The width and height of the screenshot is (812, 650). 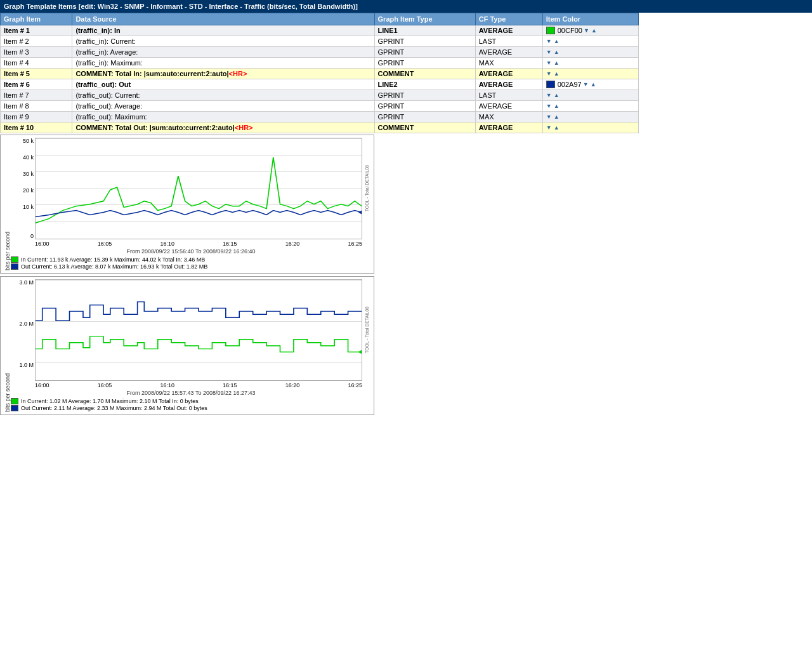 What do you see at coordinates (425, 30) in the screenshot?
I see `row-graph-type: LINE1` at bounding box center [425, 30].